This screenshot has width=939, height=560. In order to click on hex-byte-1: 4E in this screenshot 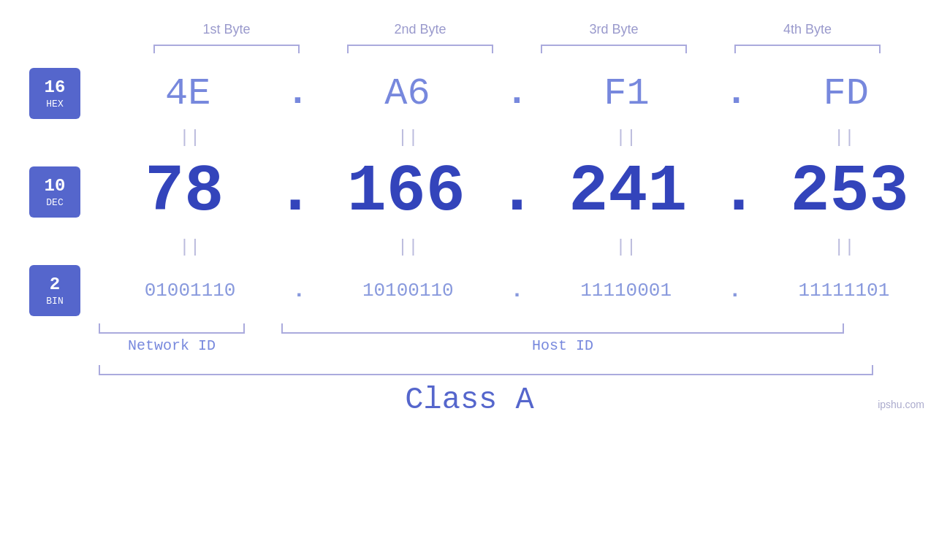, I will do `click(188, 93)`.